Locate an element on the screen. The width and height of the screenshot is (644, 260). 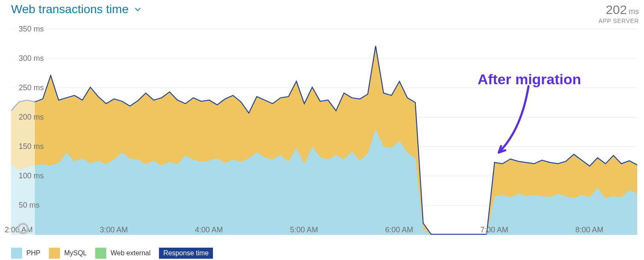
legend-label: Web external is located at coordinates (131, 253).